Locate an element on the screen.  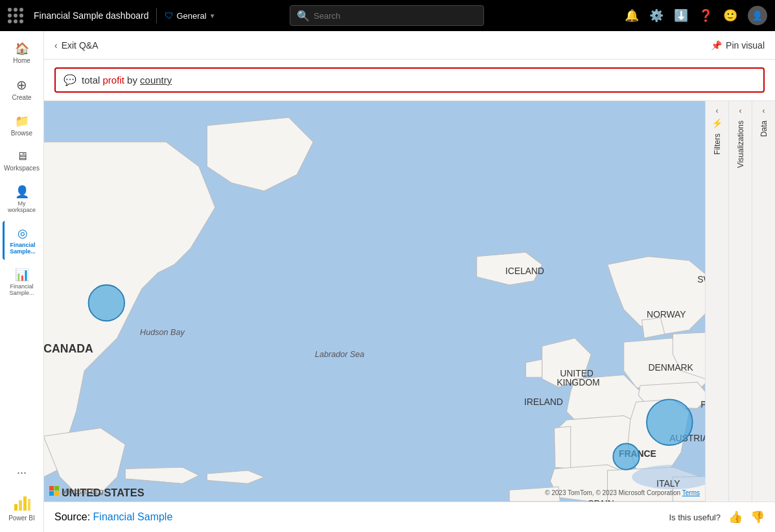
create-icon: ⊕ is located at coordinates (22, 85).